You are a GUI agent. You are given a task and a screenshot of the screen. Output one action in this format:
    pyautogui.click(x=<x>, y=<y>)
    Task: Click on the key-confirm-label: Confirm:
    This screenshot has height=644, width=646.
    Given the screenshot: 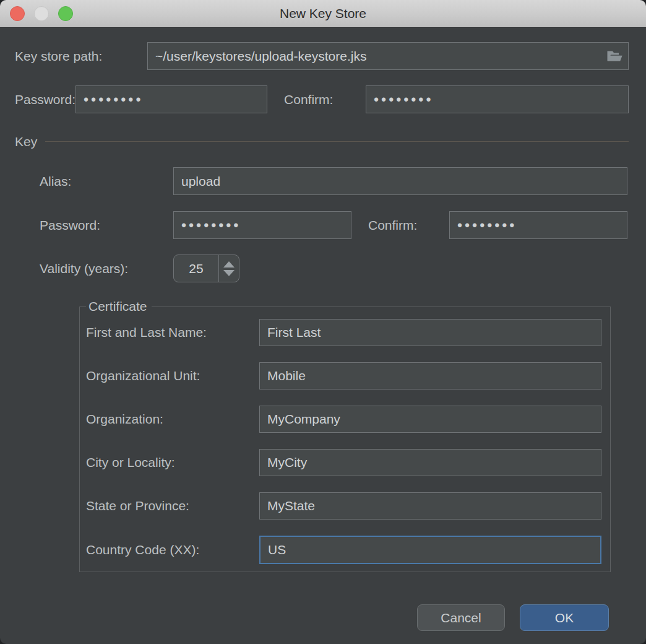 What is the action you would take?
    pyautogui.click(x=408, y=225)
    